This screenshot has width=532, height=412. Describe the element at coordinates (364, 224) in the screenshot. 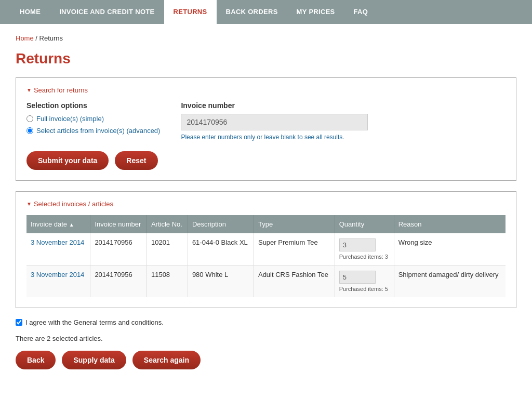

I see `col-quantity: Quantity` at that location.